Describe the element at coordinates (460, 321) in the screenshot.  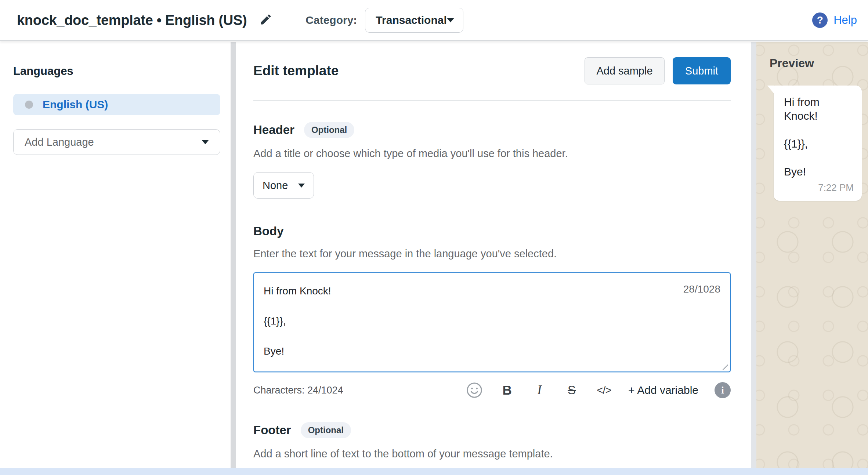
I see `body-text-value: Hi from Knock! {{1}}, Bye!` at that location.